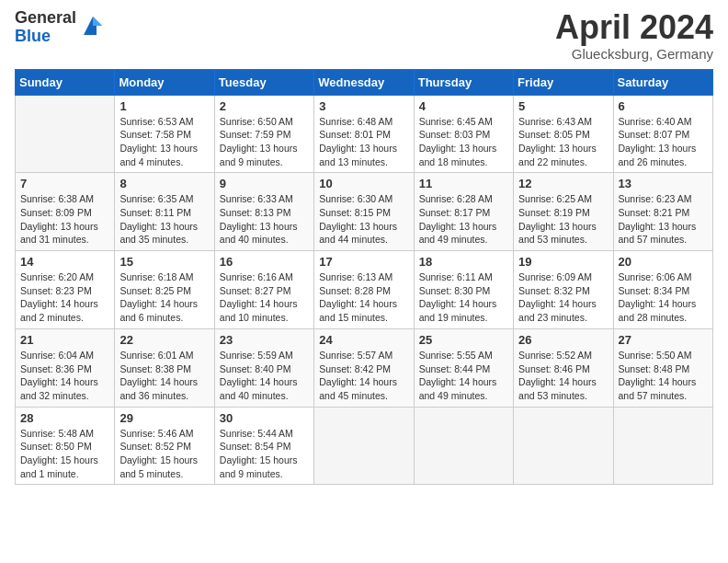  I want to click on day-number: 16, so click(265, 261).